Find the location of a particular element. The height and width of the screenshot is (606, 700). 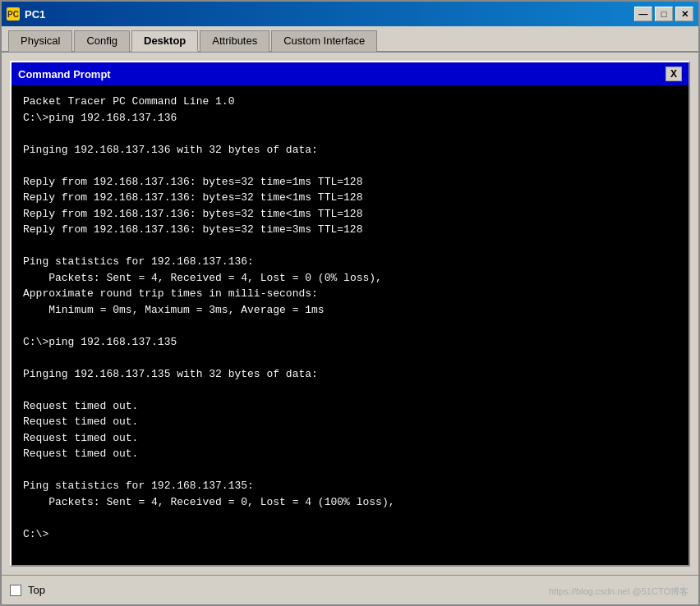

tab-config: Config is located at coordinates (102, 41).